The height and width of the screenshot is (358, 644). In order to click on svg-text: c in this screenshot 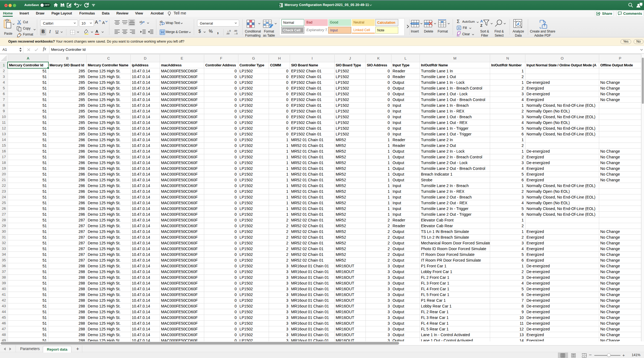, I will do `click(160, 24)`.